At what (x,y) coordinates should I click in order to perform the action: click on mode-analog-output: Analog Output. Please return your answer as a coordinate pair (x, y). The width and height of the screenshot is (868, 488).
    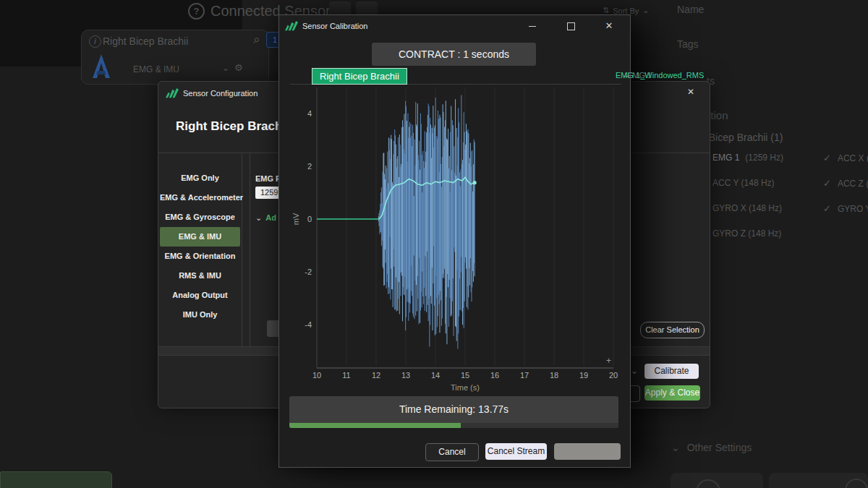
    Looking at the image, I should click on (200, 295).